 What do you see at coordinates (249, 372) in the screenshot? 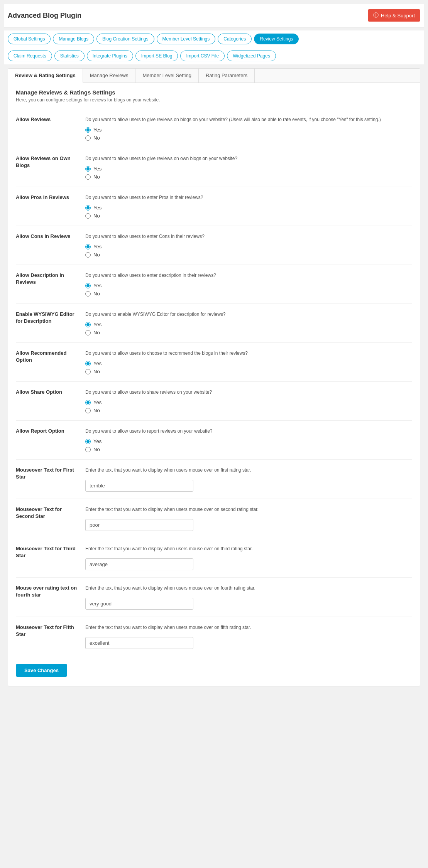
I see `radio-option-allow-recommended-option-no: No` at bounding box center [249, 372].